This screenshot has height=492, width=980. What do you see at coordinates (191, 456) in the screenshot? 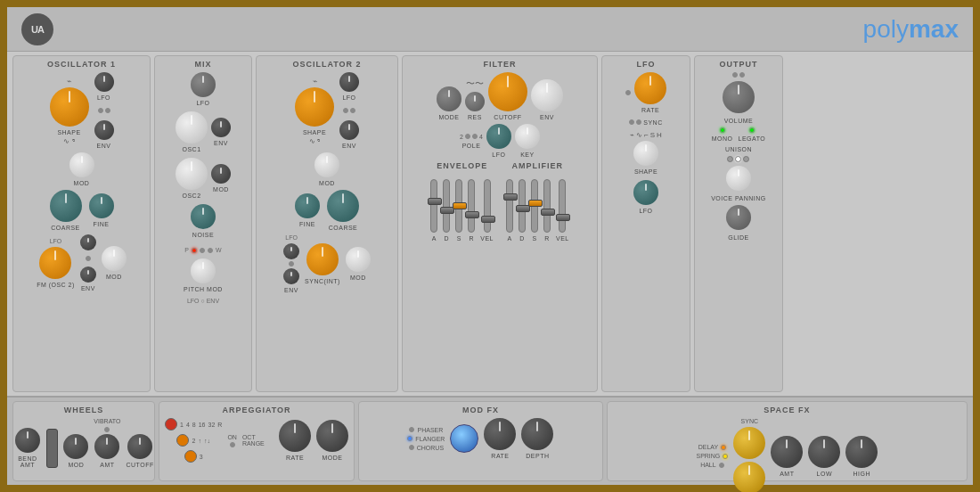
I see `arp-btn3` at bounding box center [191, 456].